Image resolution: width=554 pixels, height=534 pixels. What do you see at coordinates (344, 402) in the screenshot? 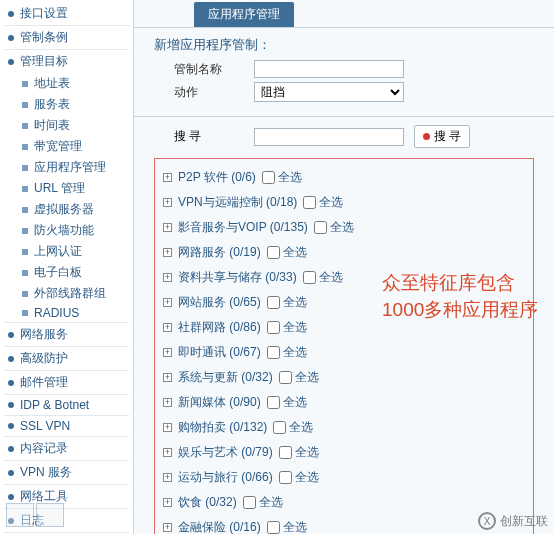
I see `category-row: +新闻媒体 (0/90)全选` at bounding box center [344, 402].